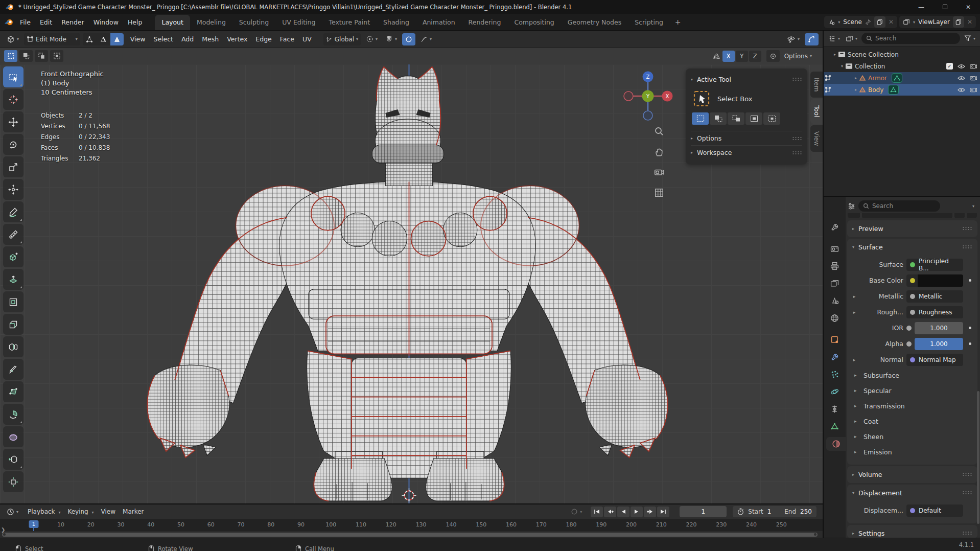 This screenshot has width=980, height=551. I want to click on tool-shrink-fatten-button, so click(13, 481).